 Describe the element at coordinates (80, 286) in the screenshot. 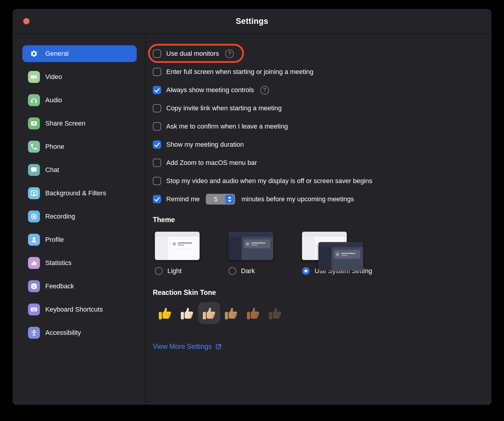

I see `sidebar-item-feedback: Feedback` at that location.